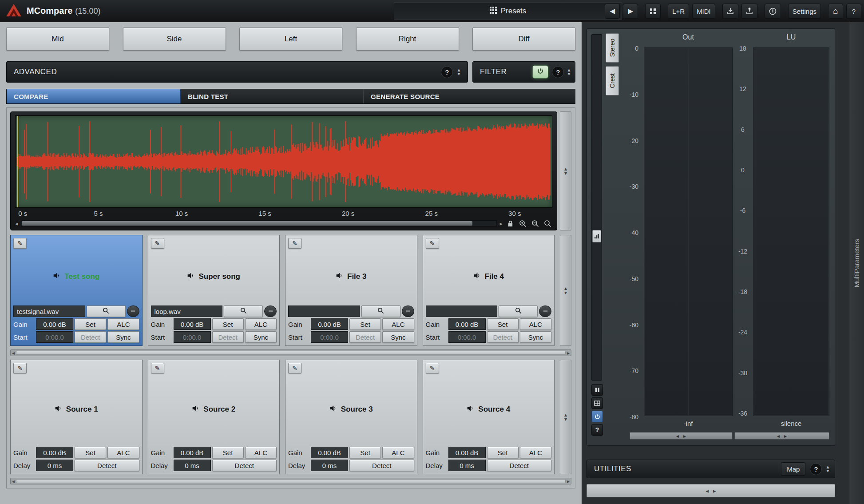 This screenshot has width=864, height=504. What do you see at coordinates (816, 469) in the screenshot?
I see `utilities-help-icon: ?` at bounding box center [816, 469].